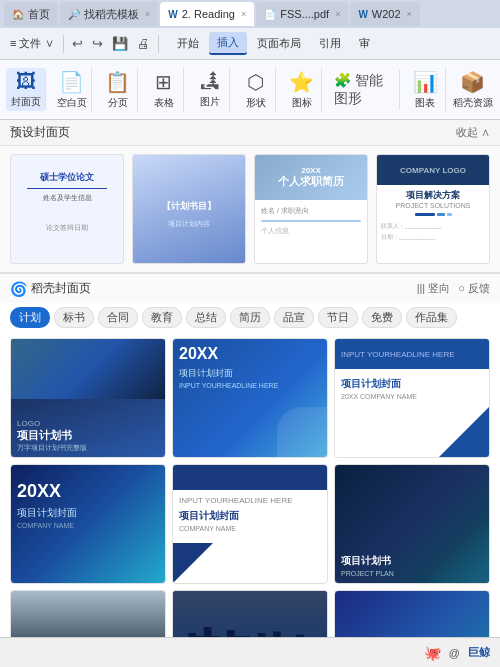  I want to click on preset-card3-title: 个人求职简历, so click(311, 182).